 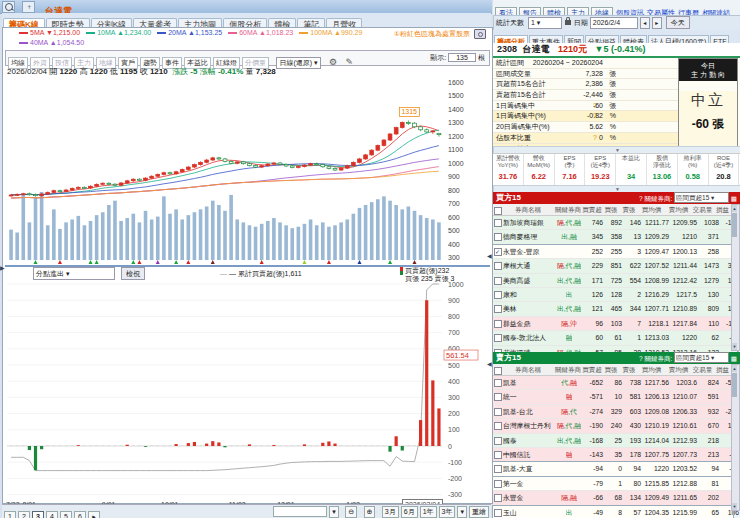 What do you see at coordinates (613, 383) in the screenshot?
I see `broker-row-凱基: 凱基代,融-652867381217.561203.6824-554` at bounding box center [613, 383].